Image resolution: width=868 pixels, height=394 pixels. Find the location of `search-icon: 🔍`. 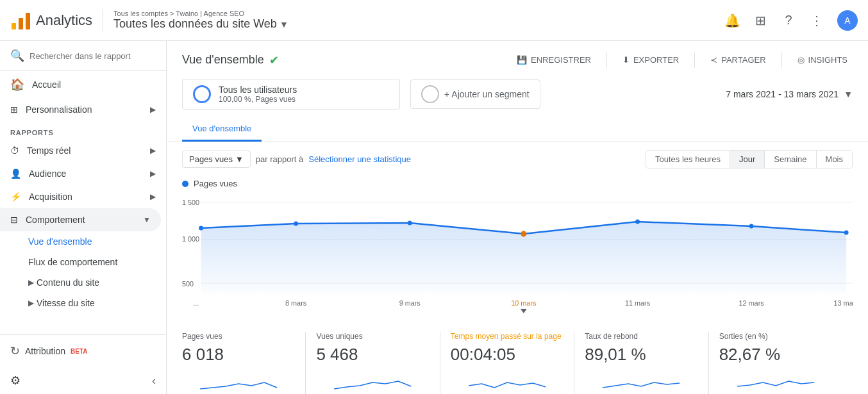

search-icon: 🔍 is located at coordinates (17, 56).